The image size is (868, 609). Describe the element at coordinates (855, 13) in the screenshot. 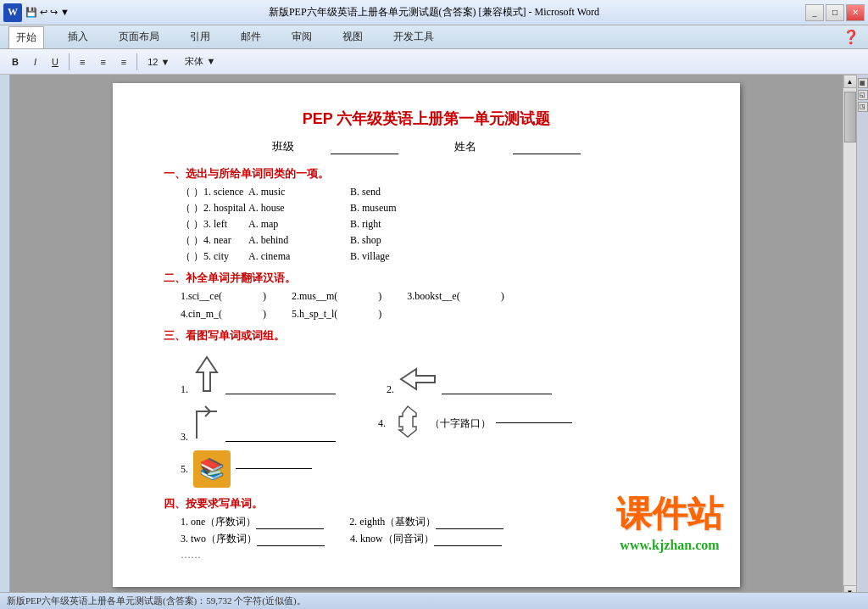

I see `close-button: ✕` at that location.